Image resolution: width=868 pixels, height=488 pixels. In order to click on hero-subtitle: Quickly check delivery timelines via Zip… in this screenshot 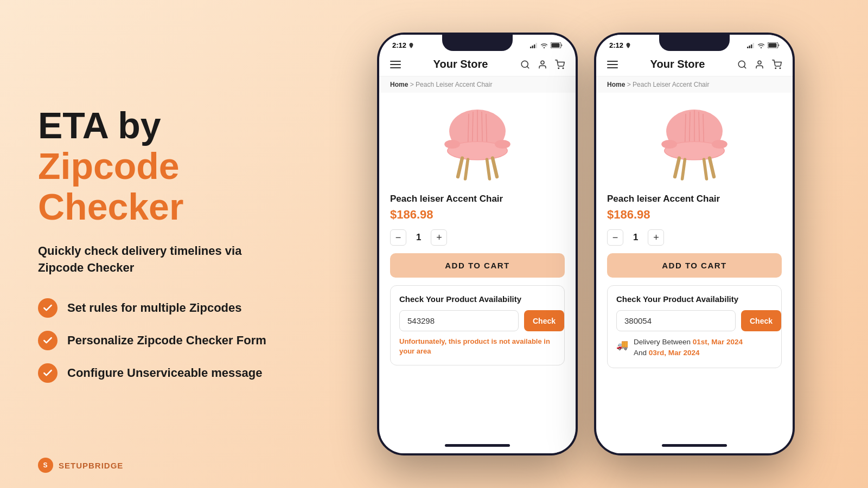, I will do `click(155, 260)`.